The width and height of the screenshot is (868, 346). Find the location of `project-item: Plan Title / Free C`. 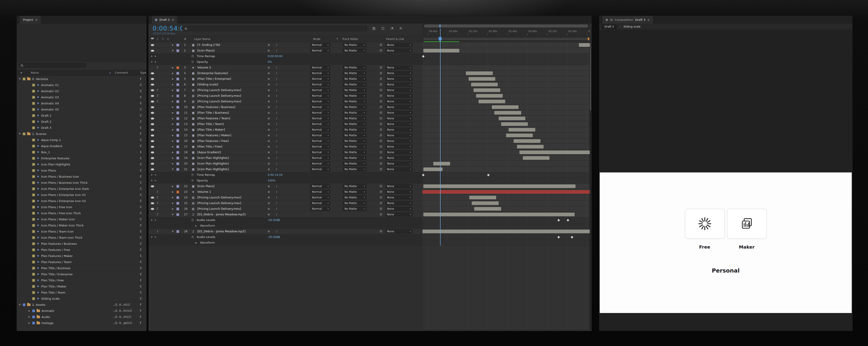

project-item: Plan Title / Free C is located at coordinates (82, 280).